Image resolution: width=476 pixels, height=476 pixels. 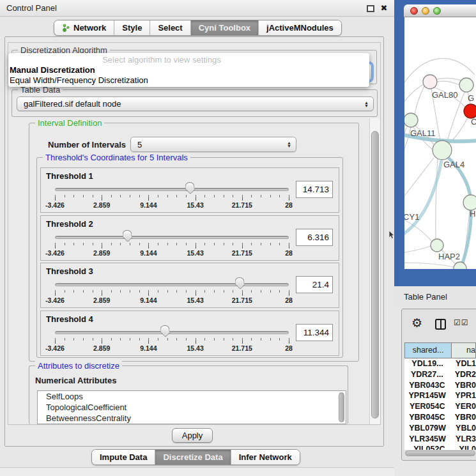 I want to click on network-window-titlebar, so click(x=440, y=11).